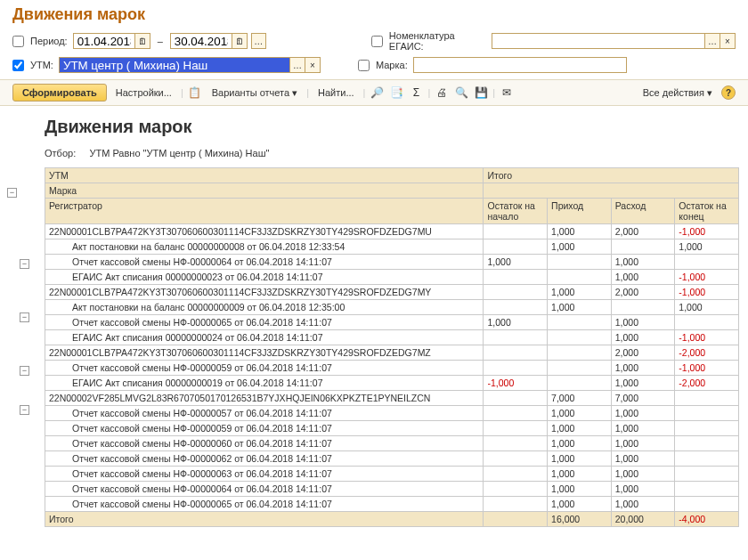 Image resolution: width=748 pixels, height=560 pixels. What do you see at coordinates (18, 66) in the screenshot?
I see `utm-checkbox` at bounding box center [18, 66].